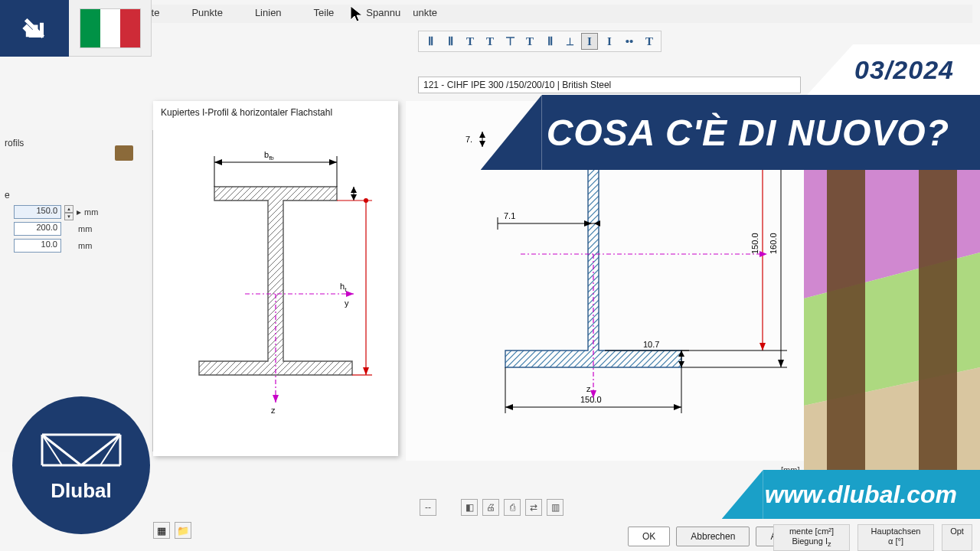  I want to click on param-input-2: 200.0, so click(38, 229).